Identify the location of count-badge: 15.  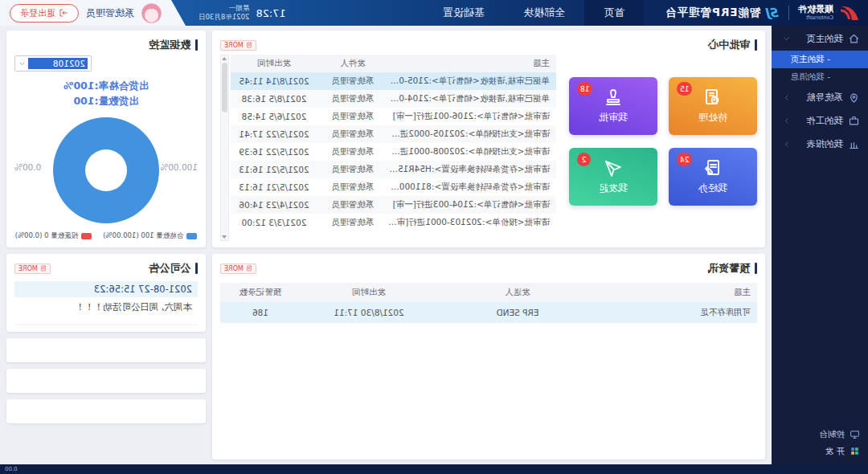
(685, 88).